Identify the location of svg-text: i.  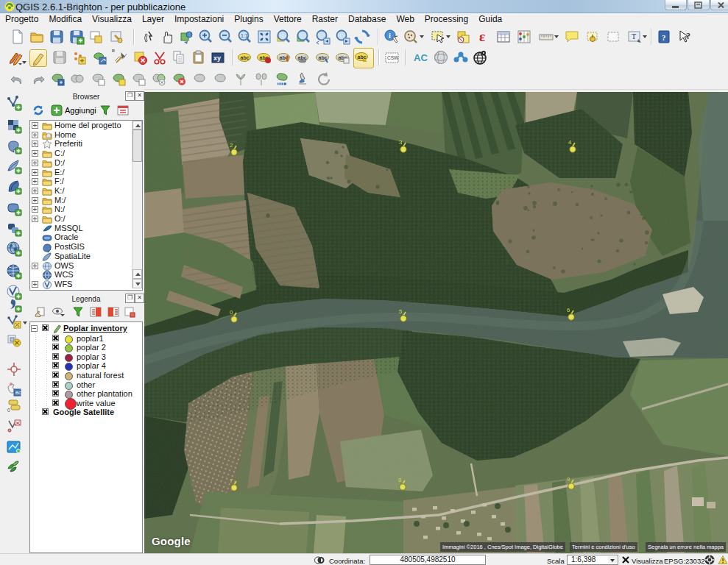
(390, 35).